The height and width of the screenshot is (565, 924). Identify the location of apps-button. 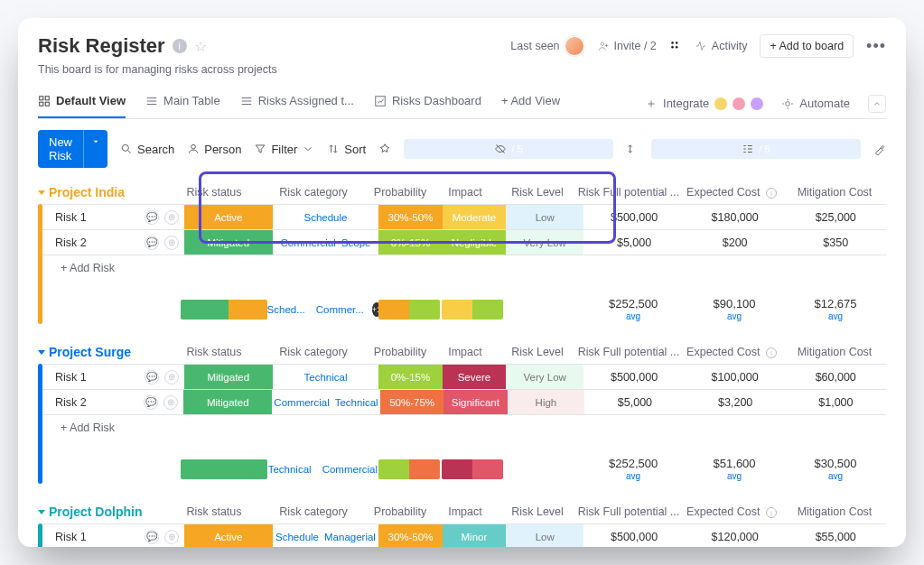
(676, 46).